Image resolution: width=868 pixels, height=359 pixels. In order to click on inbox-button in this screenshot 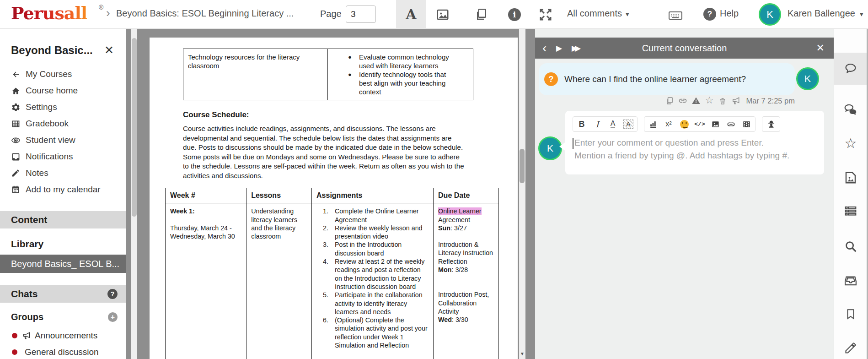, I will do `click(851, 280)`.